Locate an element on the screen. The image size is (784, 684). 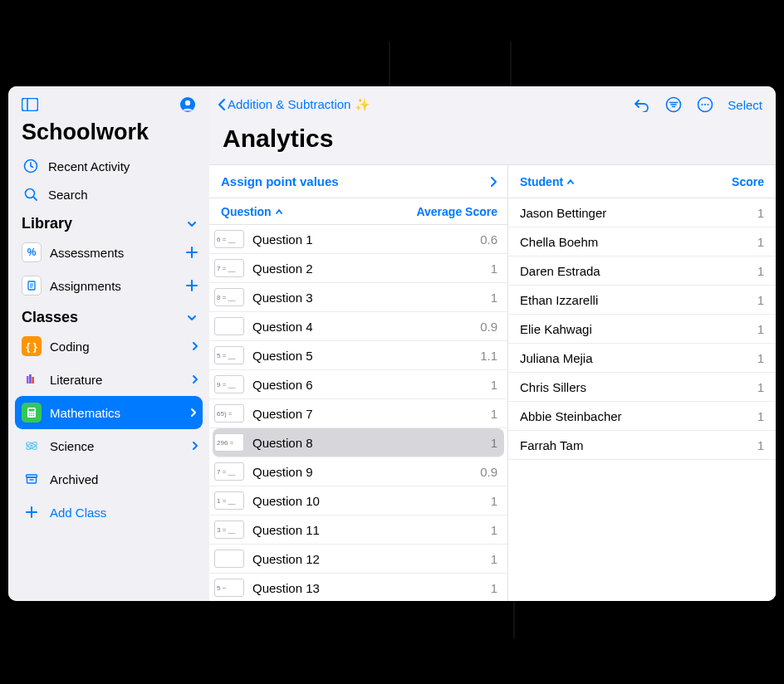
student-name: Juliana Mejia is located at coordinates (556, 359).